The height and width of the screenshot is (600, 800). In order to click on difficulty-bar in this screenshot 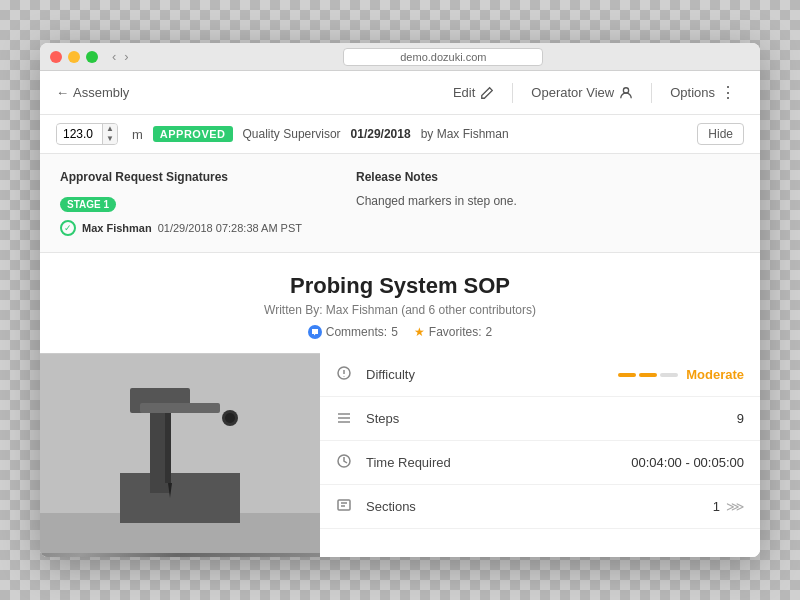, I will do `click(648, 375)`.